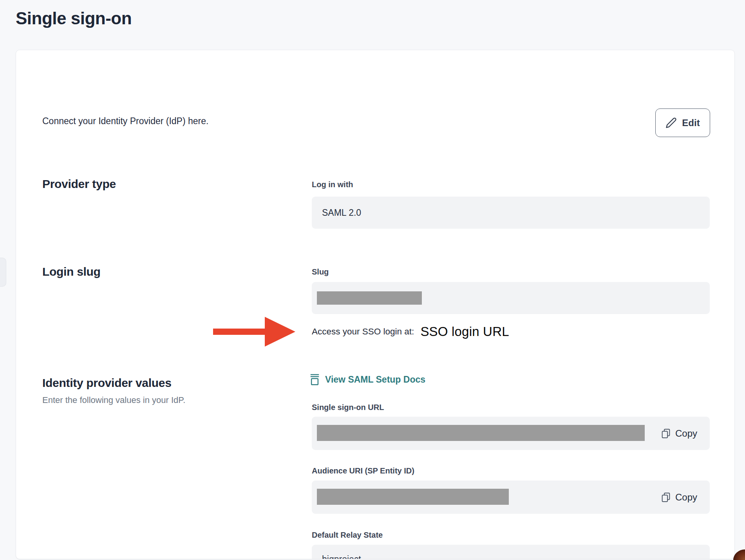 The width and height of the screenshot is (745, 560). What do you see at coordinates (511, 552) in the screenshot?
I see `relay-state-field: bigproject Copy` at bounding box center [511, 552].